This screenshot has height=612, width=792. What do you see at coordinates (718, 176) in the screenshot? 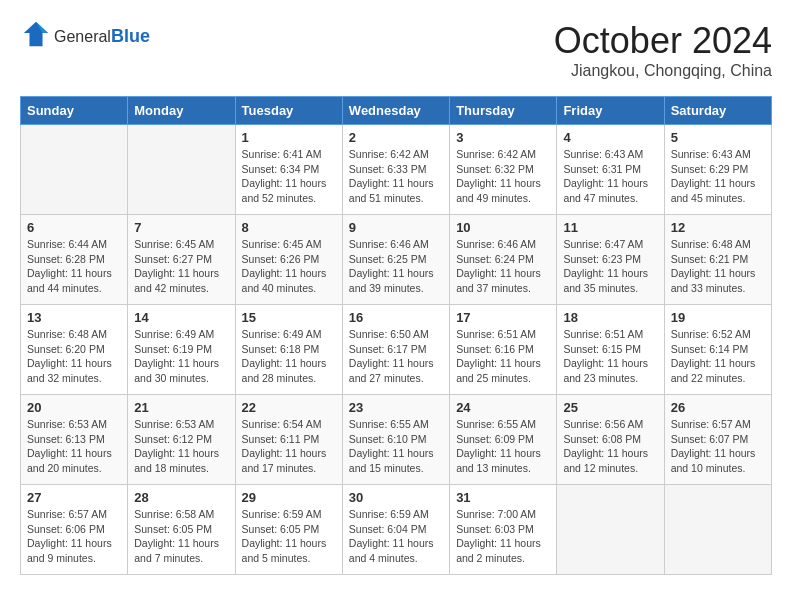
I see `day-info: Sunrise: 6:43 AM Sunset: 6:29 PM Dayligh…` at bounding box center [718, 176].